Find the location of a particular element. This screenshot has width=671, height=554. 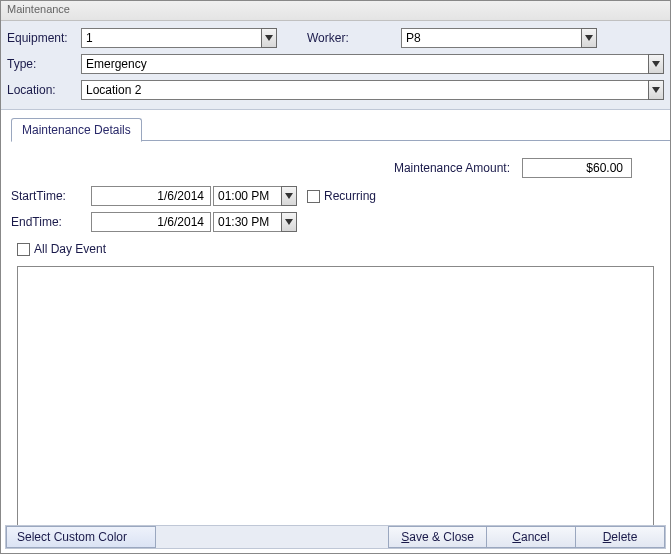

location-value: Location 2 is located at coordinates (372, 90).